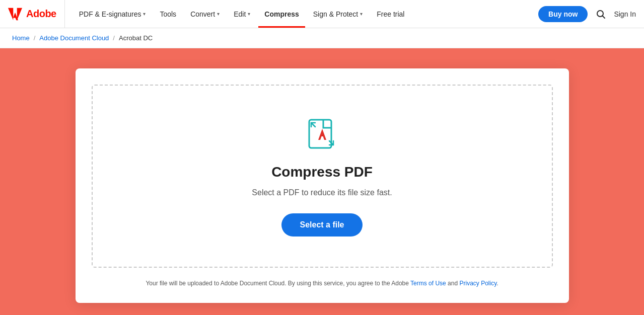 The image size is (644, 315). Describe the element at coordinates (41, 14) in the screenshot. I see `brand-name: Adobe` at that location.